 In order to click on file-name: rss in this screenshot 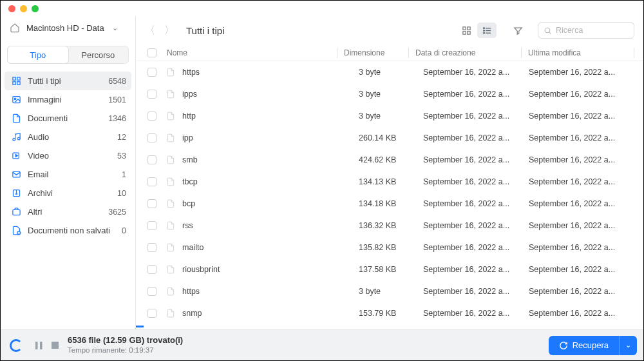, I will do `click(270, 226)`.